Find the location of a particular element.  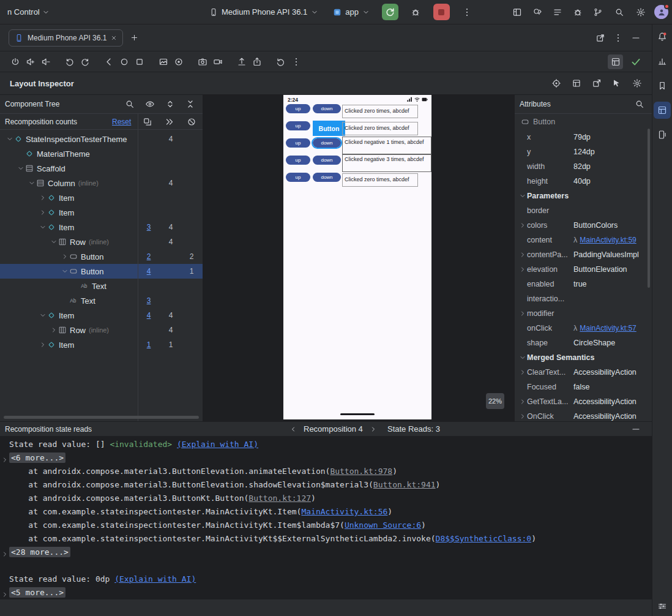

restore-icon is located at coordinates (280, 62).